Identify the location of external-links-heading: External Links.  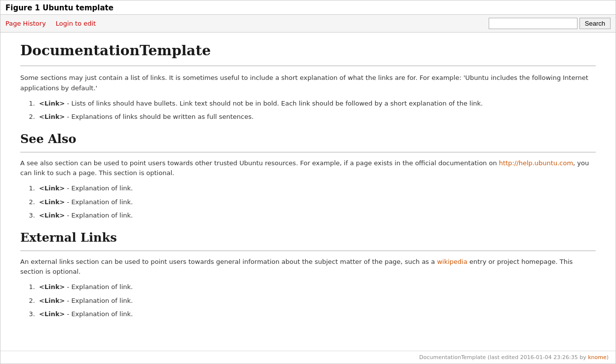
(308, 238).